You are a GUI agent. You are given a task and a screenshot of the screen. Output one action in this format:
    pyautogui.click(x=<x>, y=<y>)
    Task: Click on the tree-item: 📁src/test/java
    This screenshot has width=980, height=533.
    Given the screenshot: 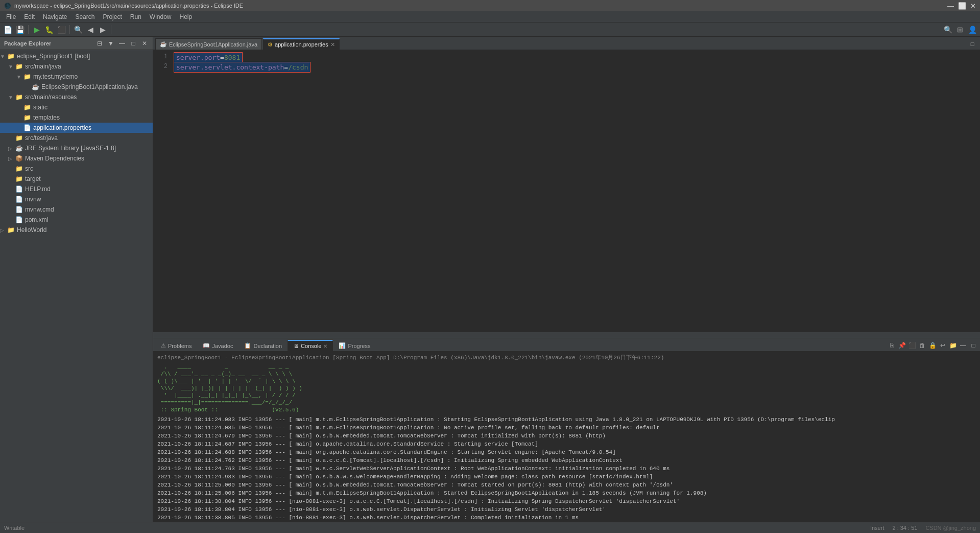 What is the action you would take?
    pyautogui.click(x=77, y=138)
    